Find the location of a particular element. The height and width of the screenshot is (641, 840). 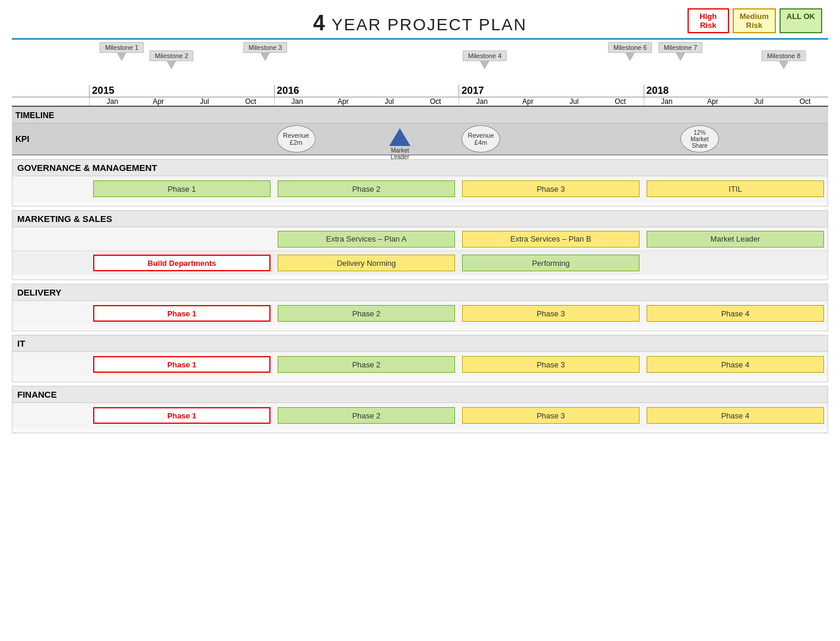

milestone-6: Milestone 6 is located at coordinates (630, 52).